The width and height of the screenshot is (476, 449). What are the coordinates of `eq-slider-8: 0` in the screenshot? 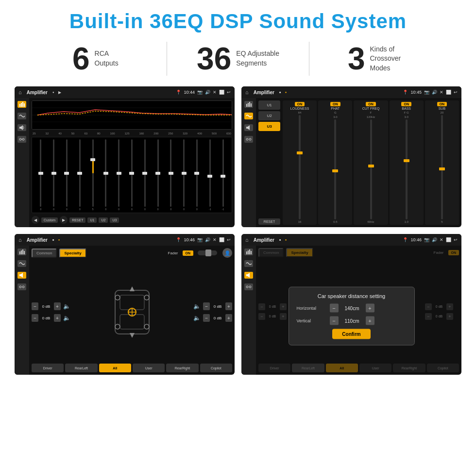 It's located at (145, 175).